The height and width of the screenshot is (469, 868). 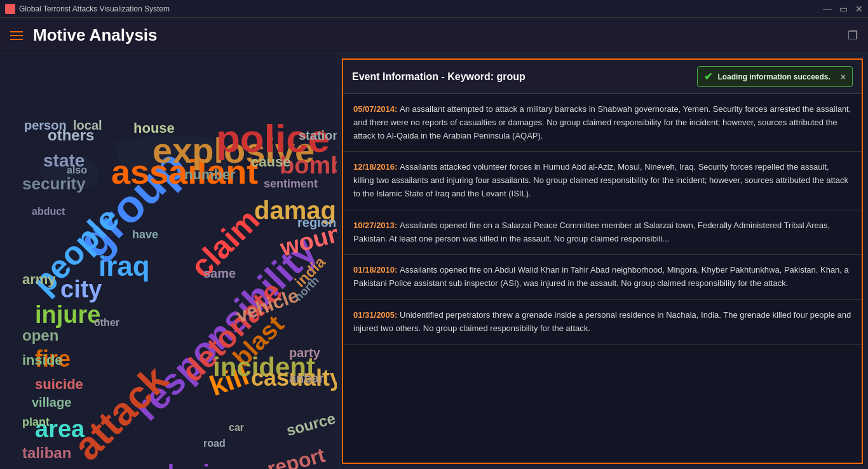 What do you see at coordinates (853, 36) in the screenshot?
I see `expand-icon: ❐` at bounding box center [853, 36].